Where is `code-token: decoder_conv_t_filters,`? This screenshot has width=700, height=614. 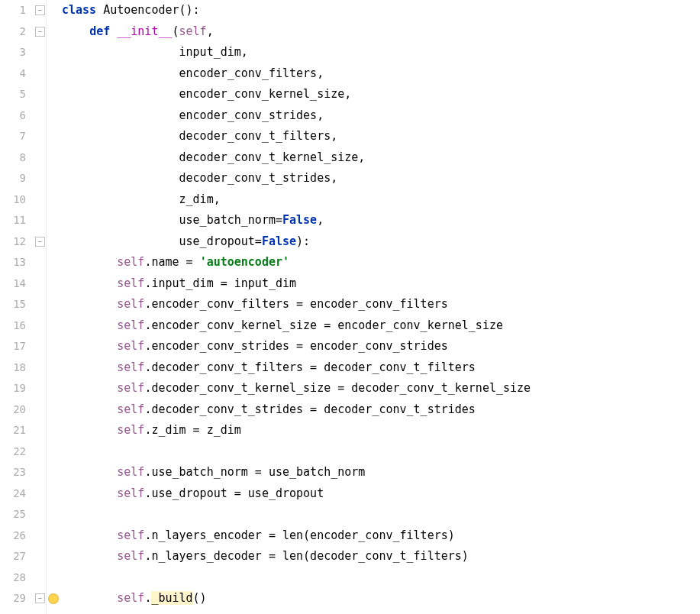 code-token: decoder_conv_t_filters, is located at coordinates (200, 136).